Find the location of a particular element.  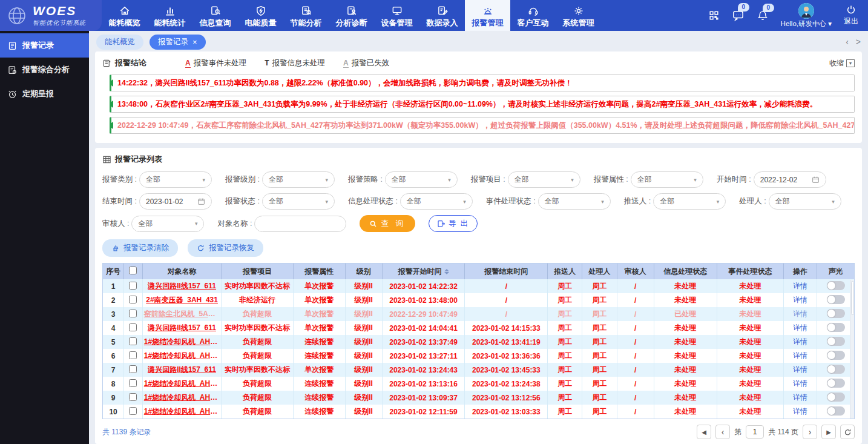

first-page-button: ◀ is located at coordinates (704, 432).